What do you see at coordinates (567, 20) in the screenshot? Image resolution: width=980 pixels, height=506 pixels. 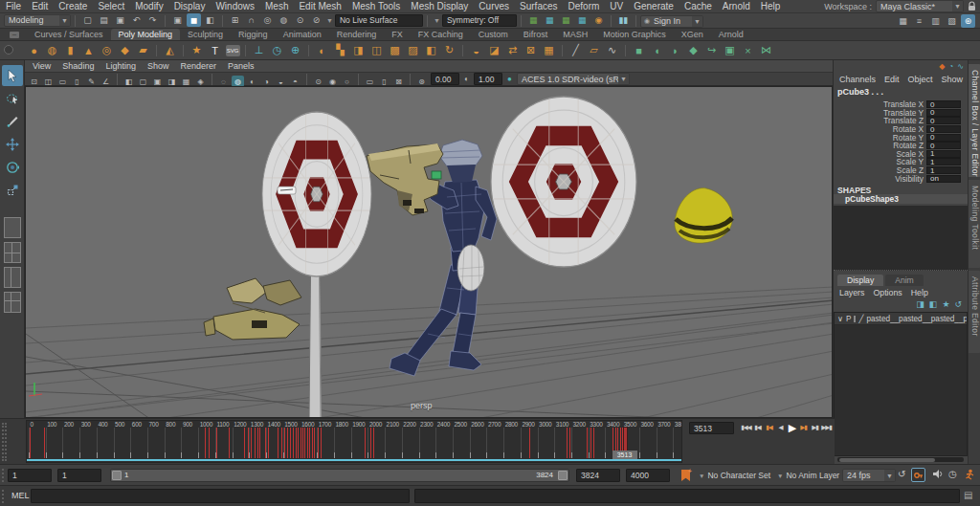 I see `render-settings-icon: ▦` at bounding box center [567, 20].